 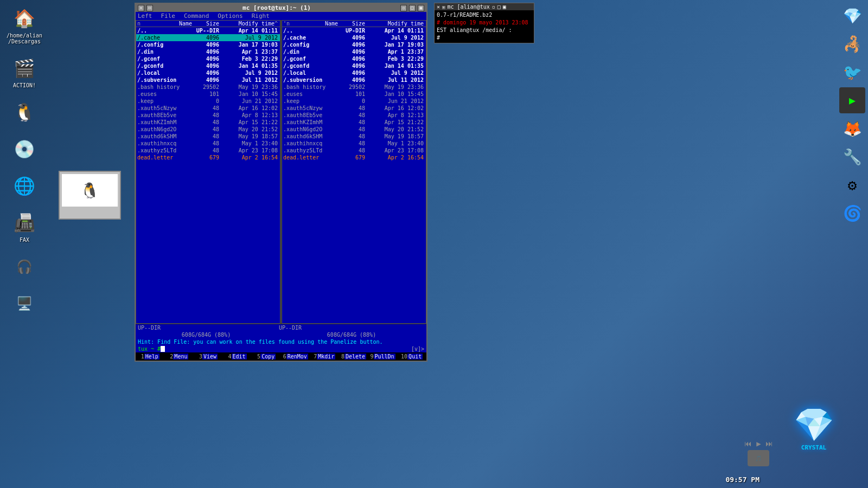 What do you see at coordinates (354, 94) in the screenshot?
I see `right-file-row: .euses101Jan 10 15:45` at bounding box center [354, 94].